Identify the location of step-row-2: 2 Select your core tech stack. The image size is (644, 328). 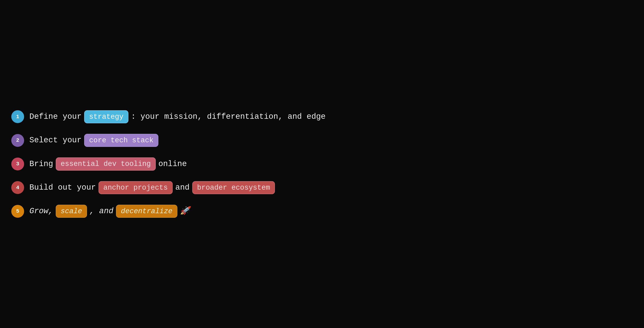
(322, 140).